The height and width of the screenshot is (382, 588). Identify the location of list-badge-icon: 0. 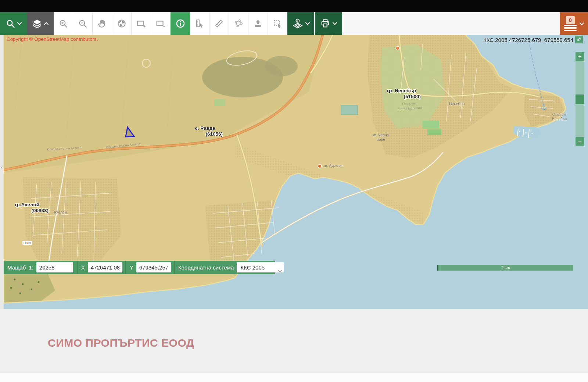
(570, 24).